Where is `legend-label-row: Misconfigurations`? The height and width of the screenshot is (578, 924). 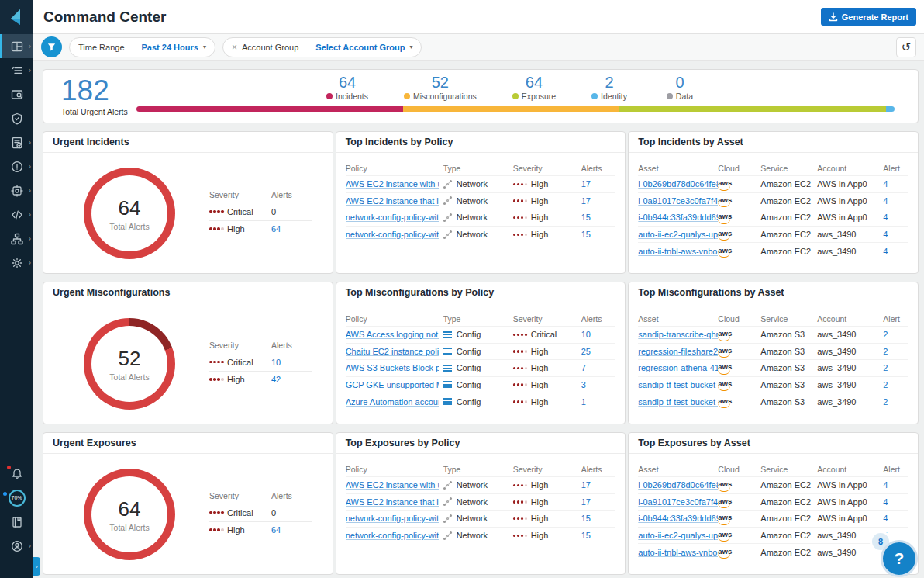
legend-label-row: Misconfigurations is located at coordinates (440, 96).